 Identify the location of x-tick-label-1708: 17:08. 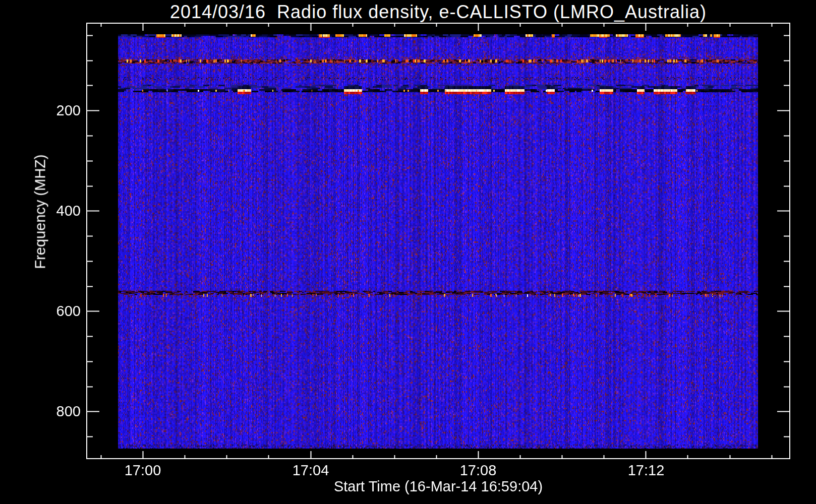
(478, 471).